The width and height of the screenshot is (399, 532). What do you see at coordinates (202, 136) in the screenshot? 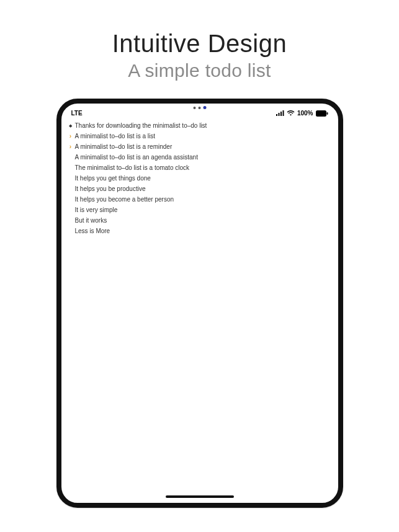
I see `list-item: ›A minimalist to–do list is a list` at bounding box center [202, 136].